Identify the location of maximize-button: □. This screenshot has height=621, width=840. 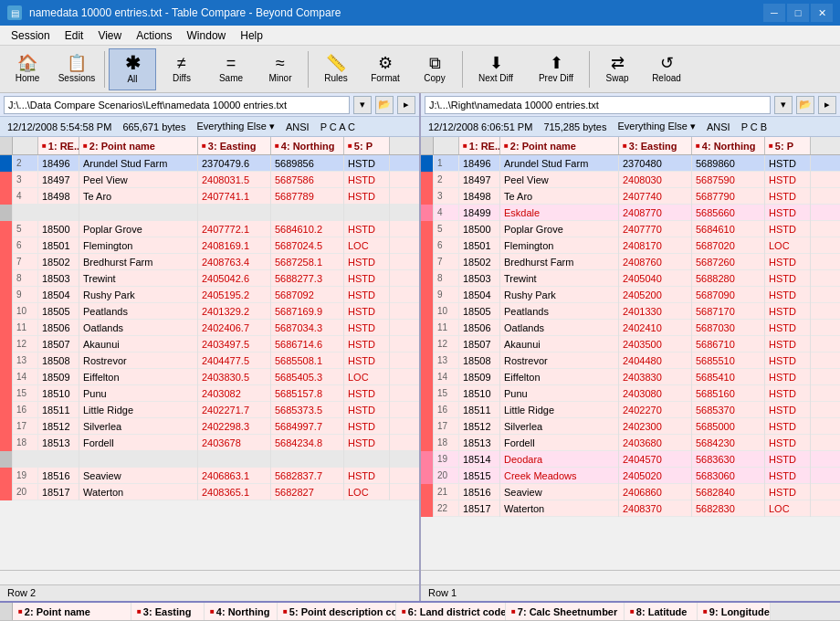
(798, 13).